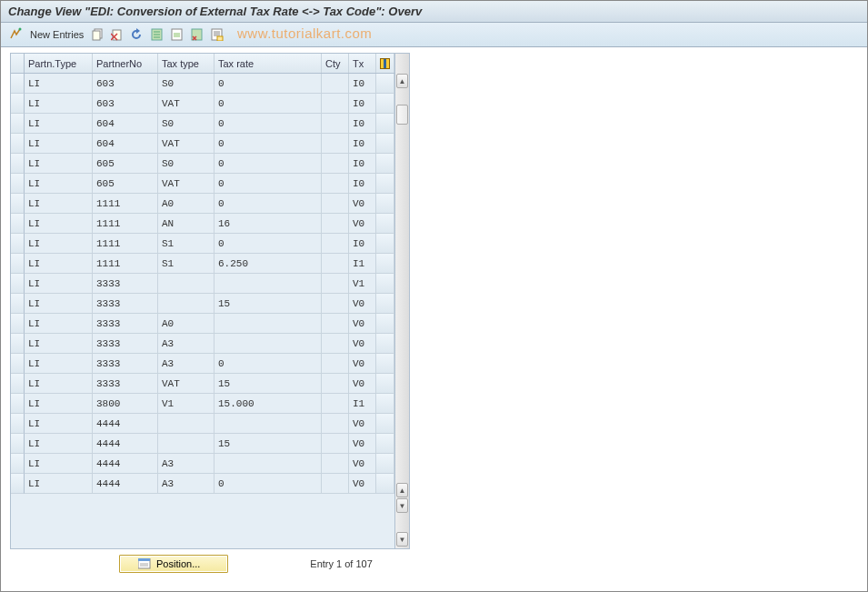  I want to click on col-header-partner-no: PartnerNo, so click(125, 64).